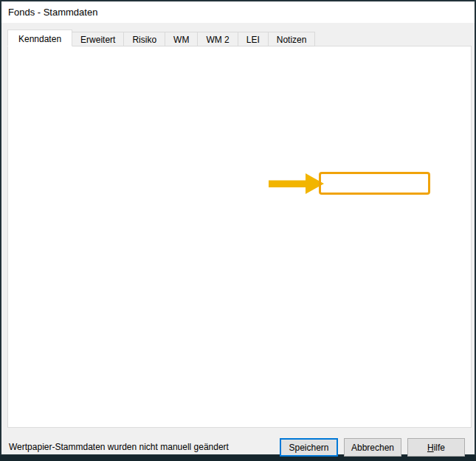 The width and height of the screenshot is (476, 461). I want to click on abbrechen-button: Abbrechen, so click(373, 447).